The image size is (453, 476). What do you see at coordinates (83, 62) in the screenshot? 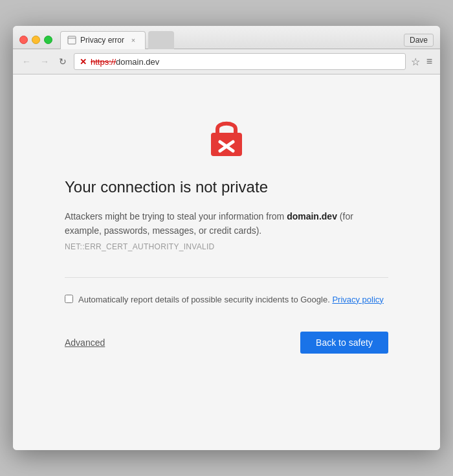
I see `security-warning-icon: ✕` at bounding box center [83, 62].